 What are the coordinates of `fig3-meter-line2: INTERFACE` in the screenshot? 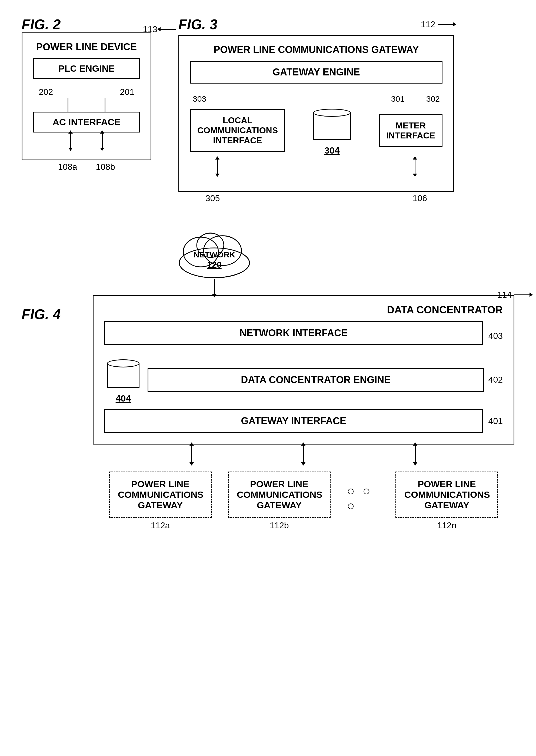 It's located at (411, 136).